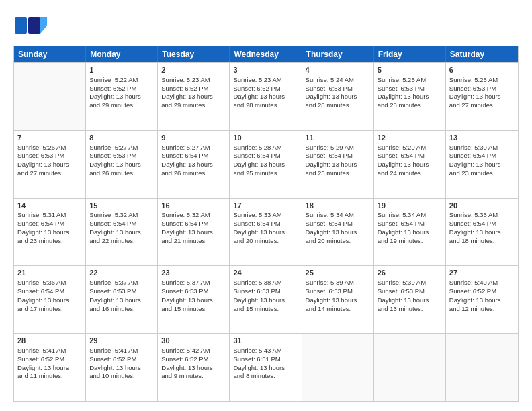 The height and width of the screenshot is (411, 532). Describe the element at coordinates (114, 79) in the screenshot. I see `day-info-line: Sunrise: 5:22 AM` at that location.